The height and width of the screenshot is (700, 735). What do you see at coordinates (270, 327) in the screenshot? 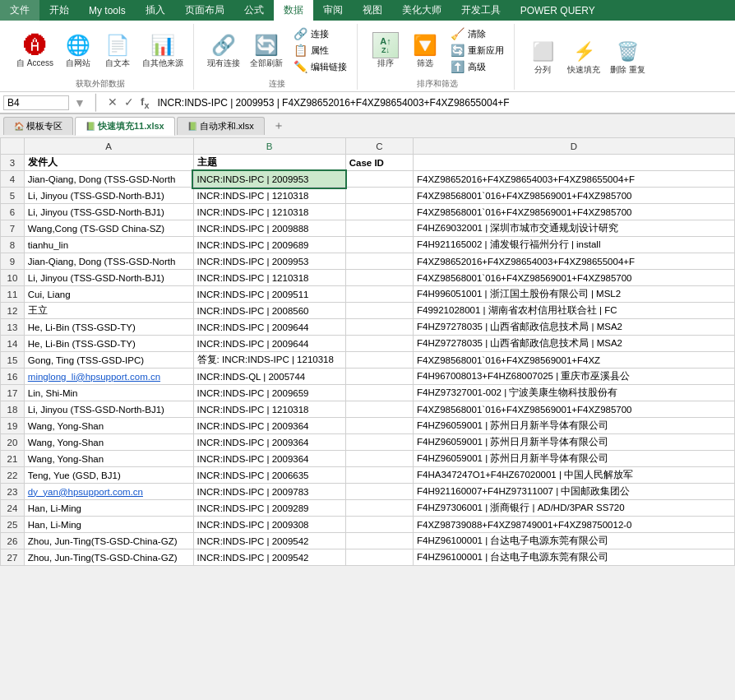
I see `cell-b: INCR:INDS-IPC | 2009644` at bounding box center [270, 327].